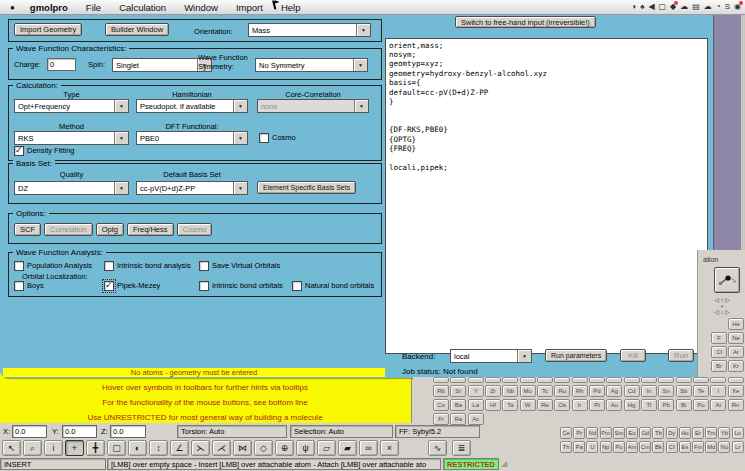 The image size is (745, 471). Describe the element at coordinates (48, 30) in the screenshot. I see `import-geometry-button: Import Geometry` at that location.